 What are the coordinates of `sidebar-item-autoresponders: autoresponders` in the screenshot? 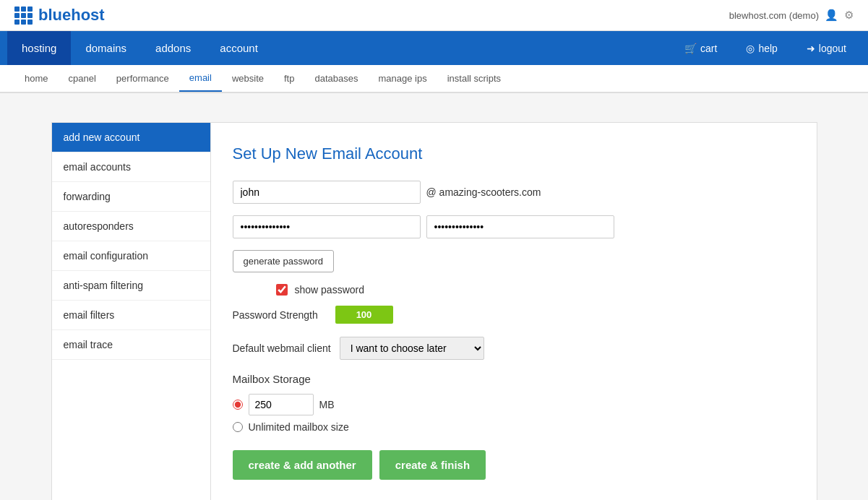 It's located at (132, 227).